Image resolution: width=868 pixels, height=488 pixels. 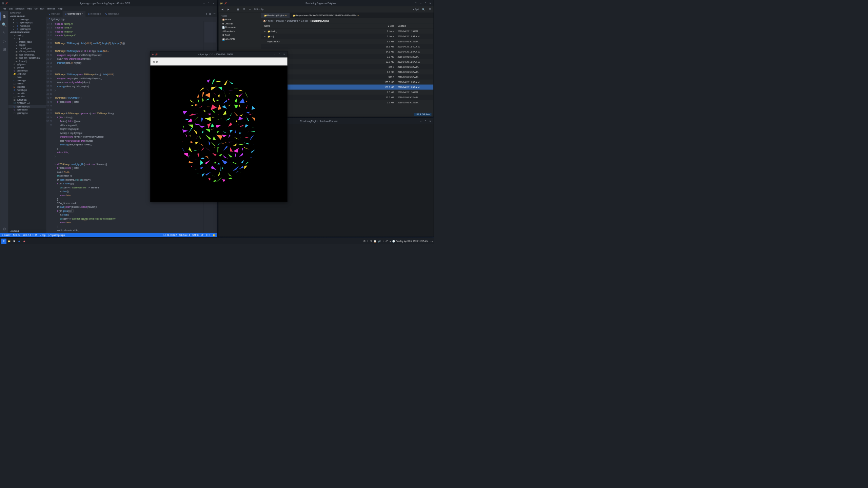 I want to click on place-downloads: ⬇ Downloads, so click(x=240, y=32).